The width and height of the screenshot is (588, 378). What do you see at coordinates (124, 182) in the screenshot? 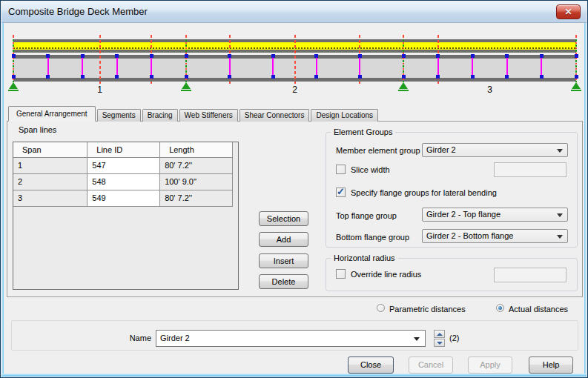
I see `table-cell: 548` at bounding box center [124, 182].